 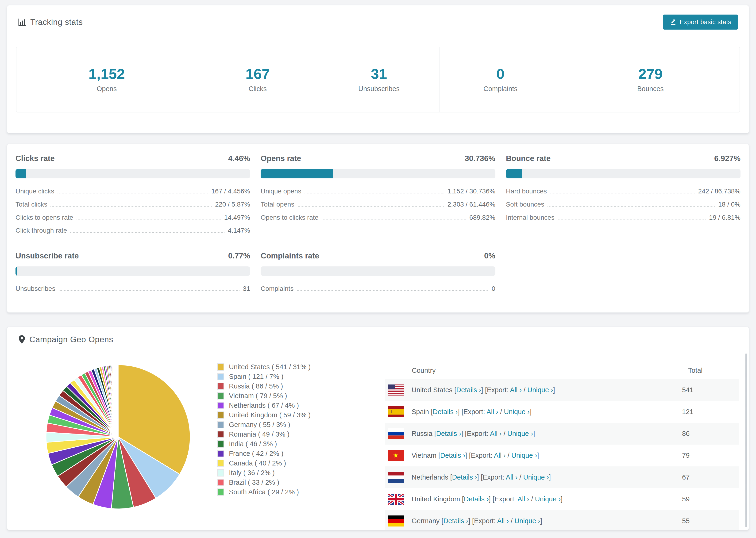 What do you see at coordinates (264, 396) in the screenshot?
I see `legend-item: Vietnam ( 79 / 5% )` at bounding box center [264, 396].